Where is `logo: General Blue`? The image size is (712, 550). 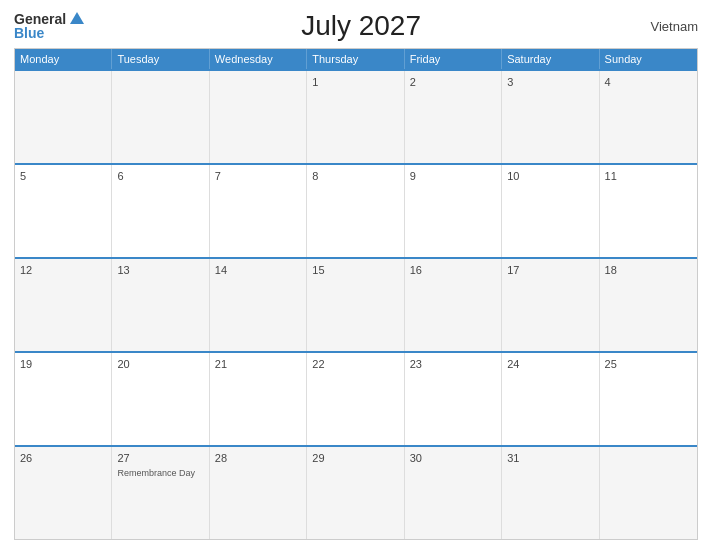
logo: General Blue is located at coordinates (49, 26).